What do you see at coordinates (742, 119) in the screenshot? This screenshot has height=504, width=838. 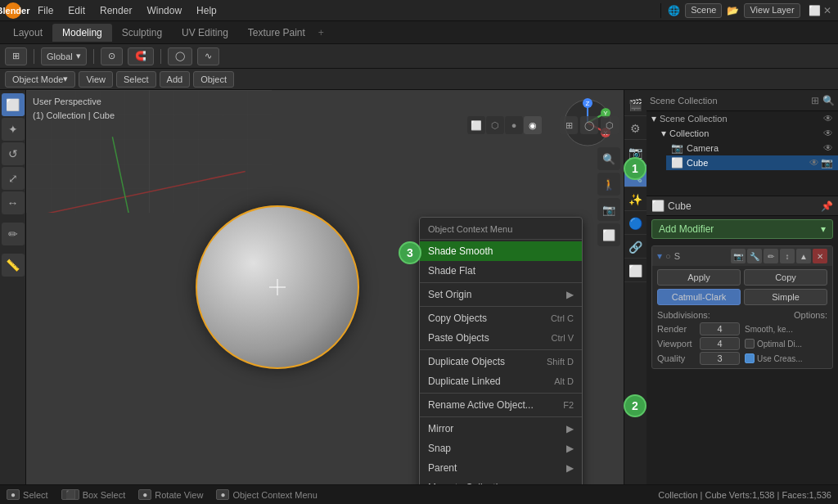 I see `outliner-scene-collection: ▾ Scene Collection 👁` at bounding box center [742, 119].